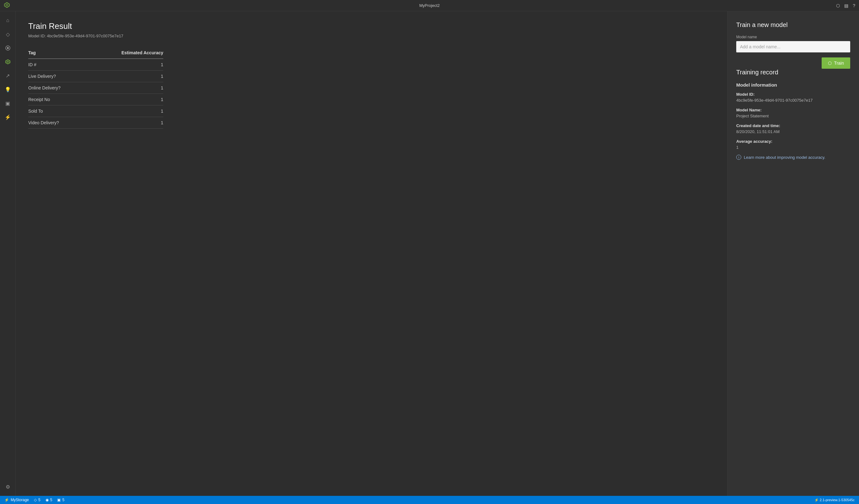 The height and width of the screenshot is (504, 859). I want to click on model-name-value: Project Statement, so click(793, 116).